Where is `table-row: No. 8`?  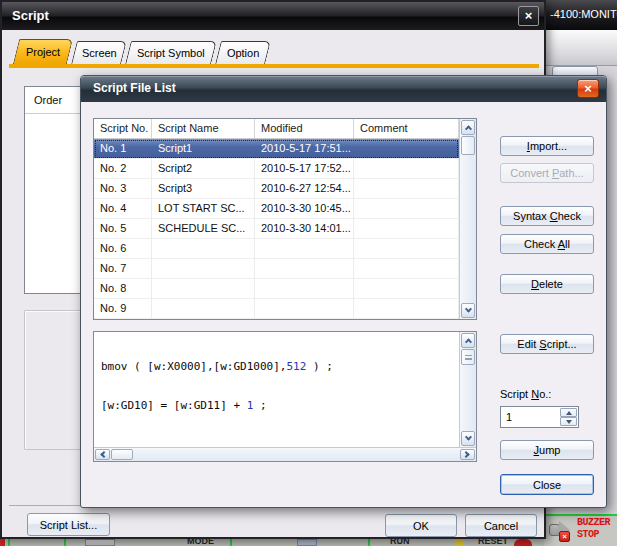 table-row: No. 8 is located at coordinates (276, 289).